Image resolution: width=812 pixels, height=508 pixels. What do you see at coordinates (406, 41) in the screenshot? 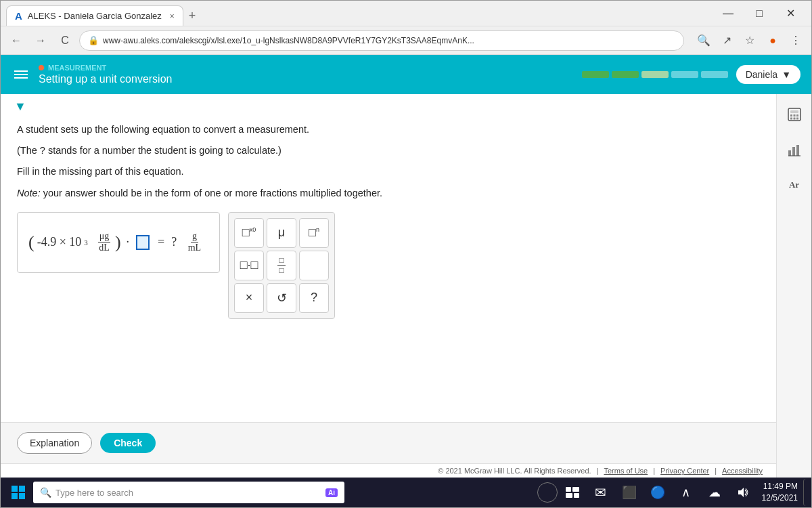
I see `address-bar: ← → C 🔒 www-awu.aleks.com/alekscgi/x/lsl…` at bounding box center [406, 41].